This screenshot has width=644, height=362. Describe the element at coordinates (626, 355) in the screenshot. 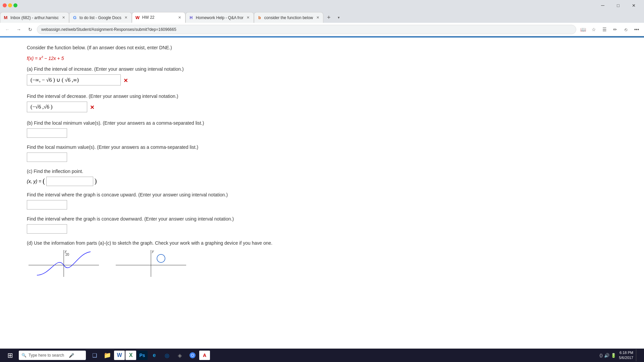

I see `taskbar-clock: 6:18 PM 5/6/2017` at that location.